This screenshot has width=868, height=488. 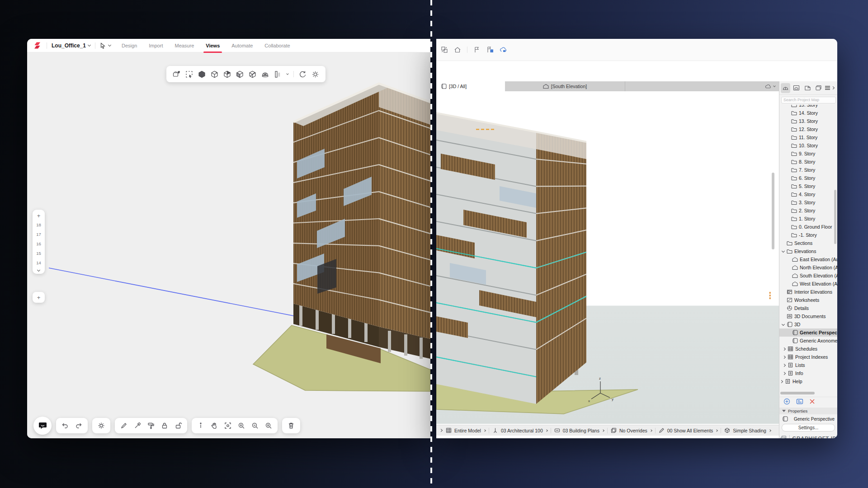 What do you see at coordinates (808, 113) in the screenshot?
I see `tree-item-story-14: 14. Story` at bounding box center [808, 113].